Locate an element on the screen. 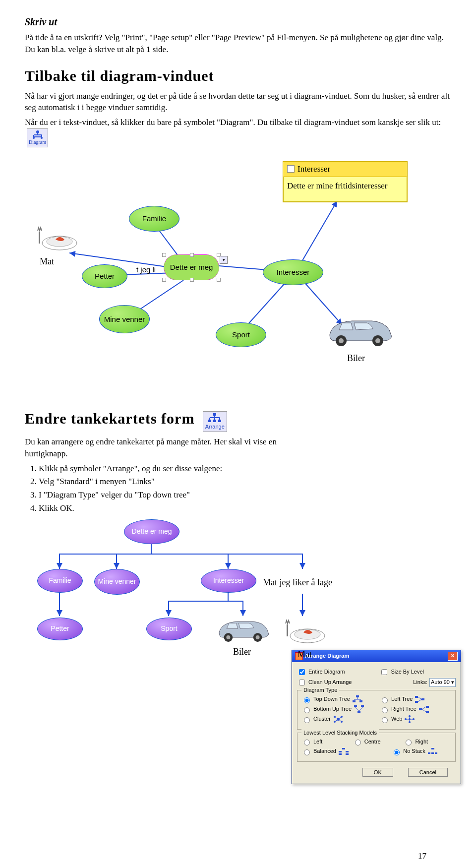 Image resolution: width=476 pixels, height=868 pixels. tree-petter-node: Petter is located at coordinates (60, 629).